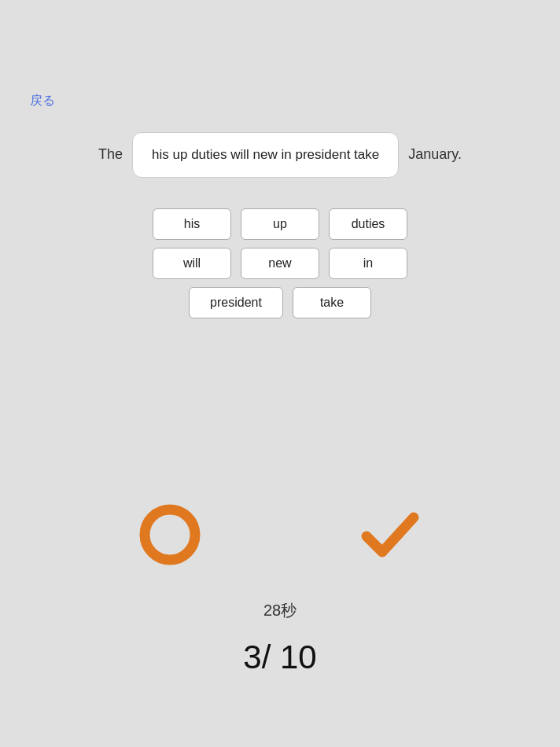  Describe the element at coordinates (280, 303) in the screenshot. I see `word-row-3: president take` at that location.